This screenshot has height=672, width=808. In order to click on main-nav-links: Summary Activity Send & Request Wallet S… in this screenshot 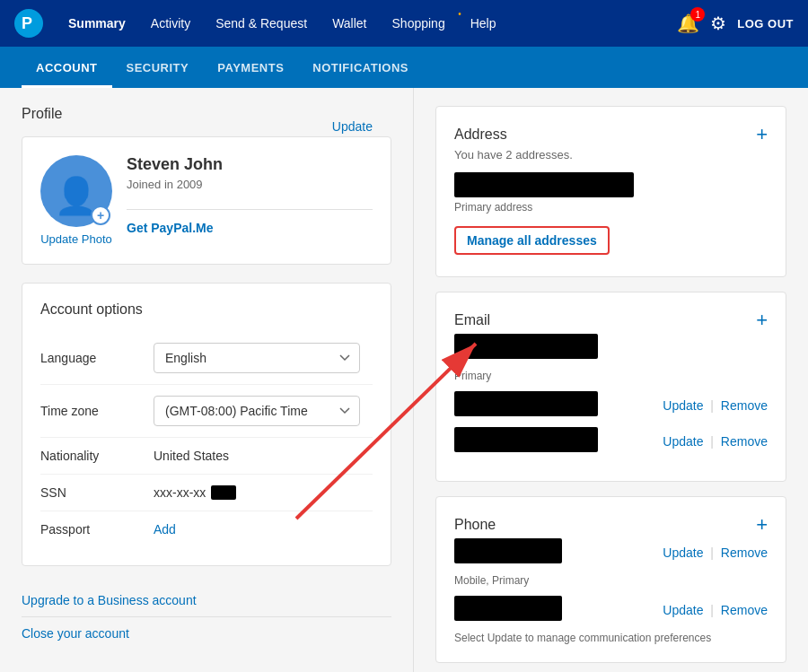, I will do `click(367, 23)`.